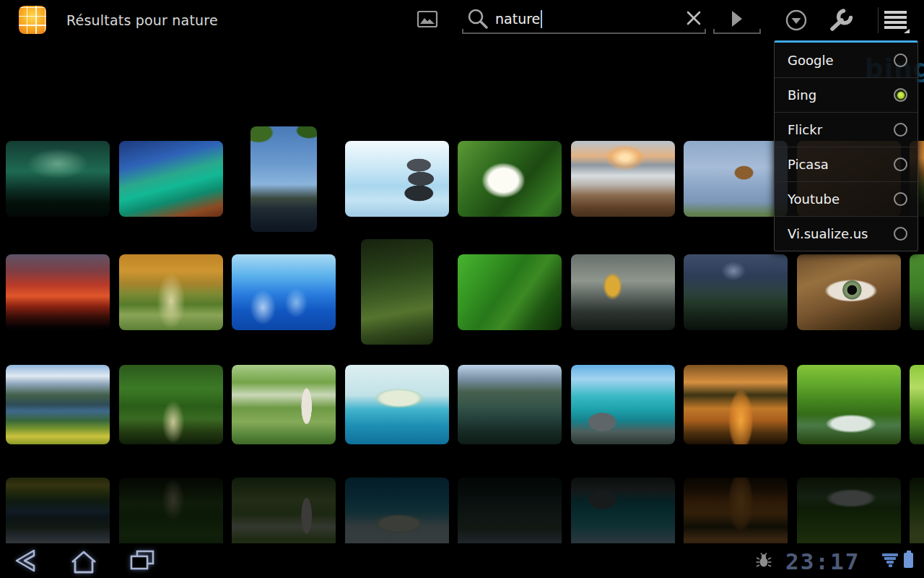 The width and height of the screenshot is (924, 578). I want to click on download-button, so click(796, 20).